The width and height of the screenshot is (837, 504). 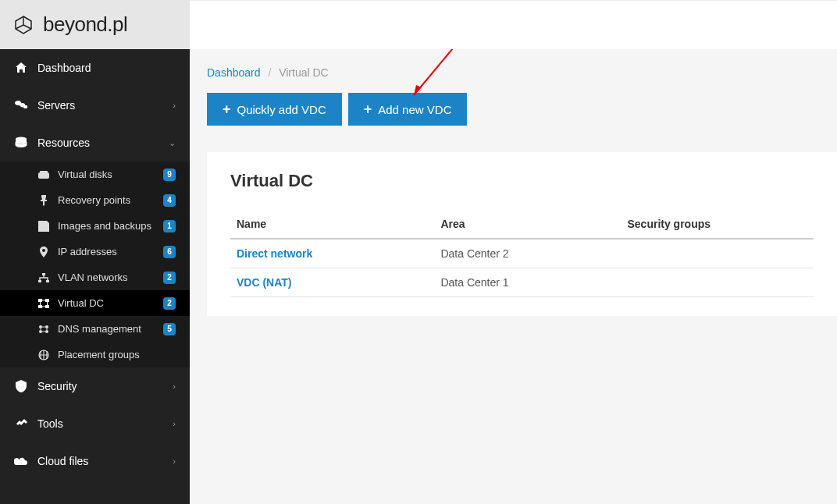 What do you see at coordinates (111, 303) in the screenshot?
I see `subnav-label: Virtual DC` at bounding box center [111, 303].